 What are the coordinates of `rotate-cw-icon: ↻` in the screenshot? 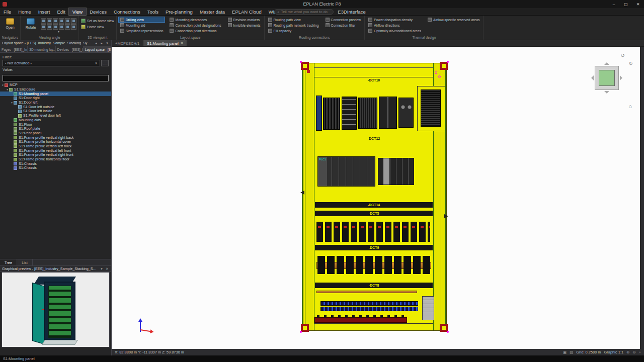 It's located at (631, 63).